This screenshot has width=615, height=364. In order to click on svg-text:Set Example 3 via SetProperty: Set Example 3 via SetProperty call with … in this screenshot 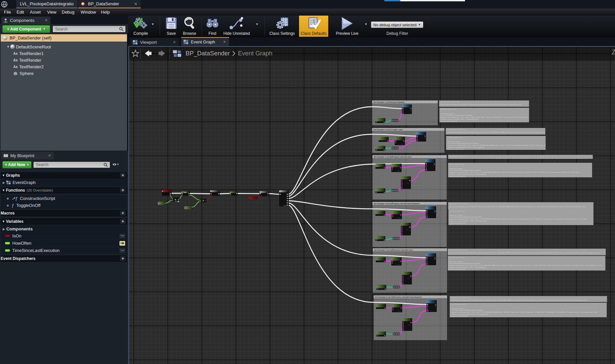, I will do `click(393, 157)`.